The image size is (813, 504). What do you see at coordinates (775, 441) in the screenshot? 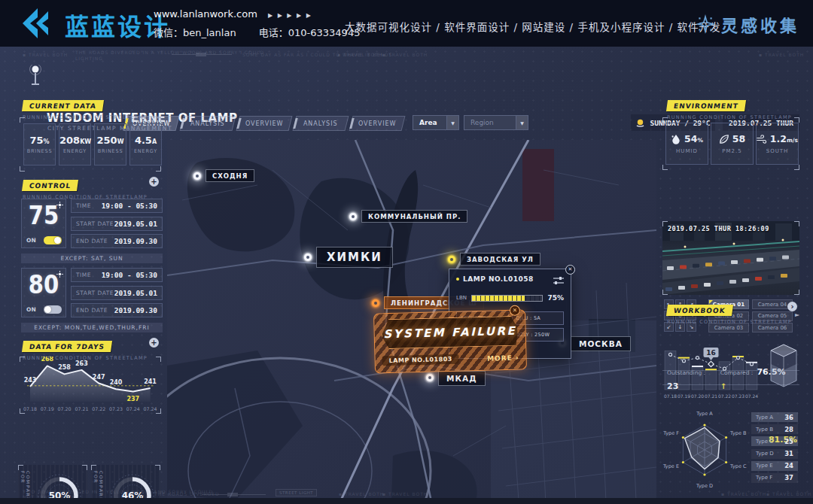
I see `type-row-type-c: Type C25` at bounding box center [775, 441].